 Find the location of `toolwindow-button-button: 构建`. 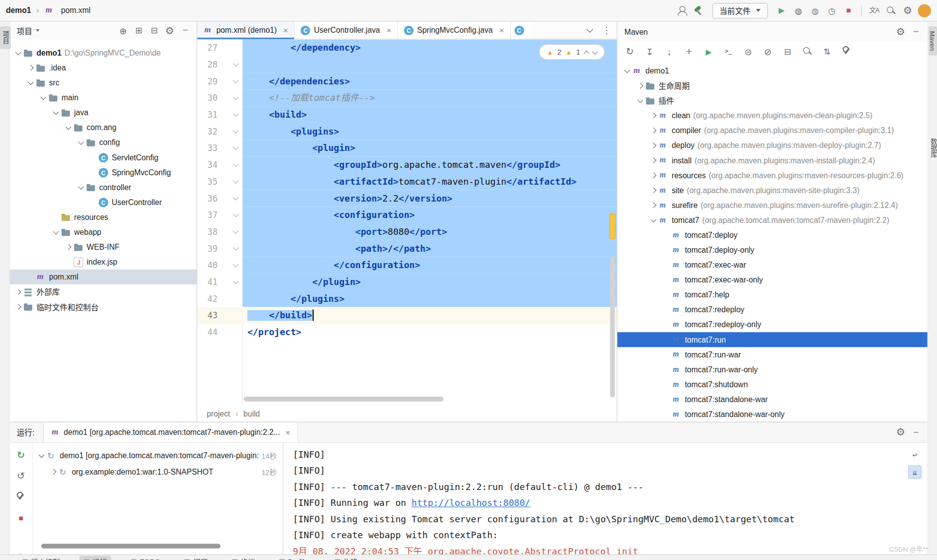

toolwindow-button-button: 构建 is located at coordinates (346, 558).